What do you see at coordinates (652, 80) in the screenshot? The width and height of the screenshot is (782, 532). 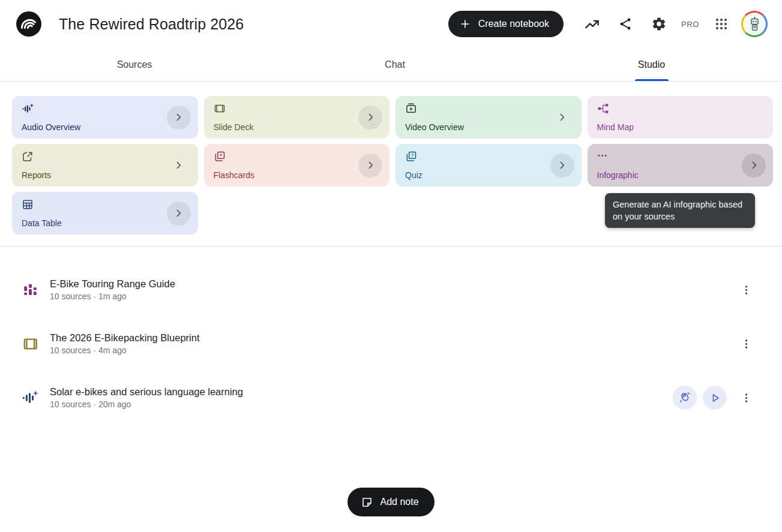 I see `active-tab-underline` at bounding box center [652, 80].